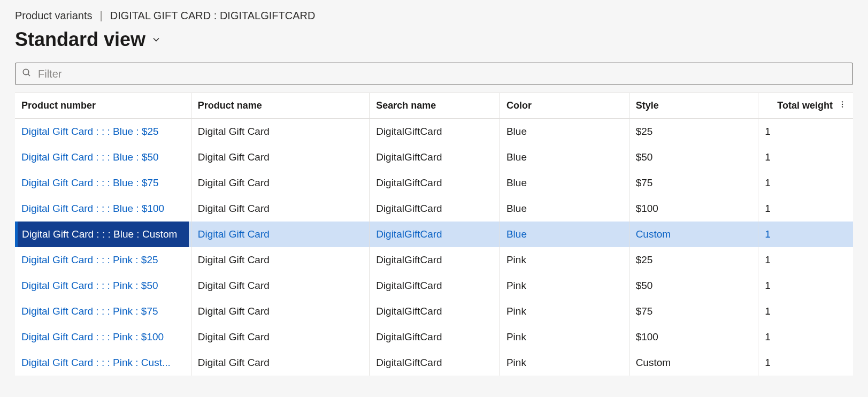 The image size is (868, 397). Describe the element at coordinates (103, 337) in the screenshot. I see `cell-product-number: Digital Gift Card : : : Pink : $100` at that location.